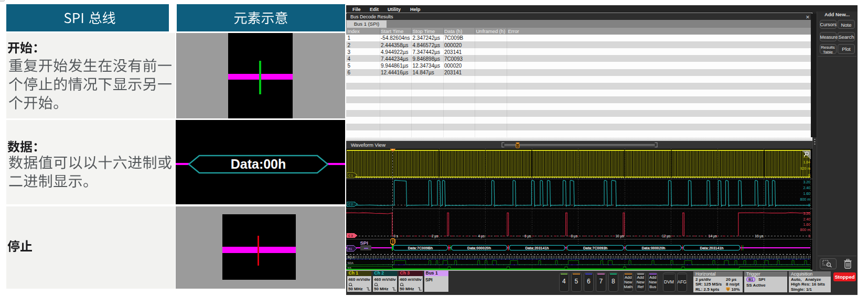  Describe the element at coordinates (666, 236) in the screenshot. I see `svg-text: 12 µs` at that location.